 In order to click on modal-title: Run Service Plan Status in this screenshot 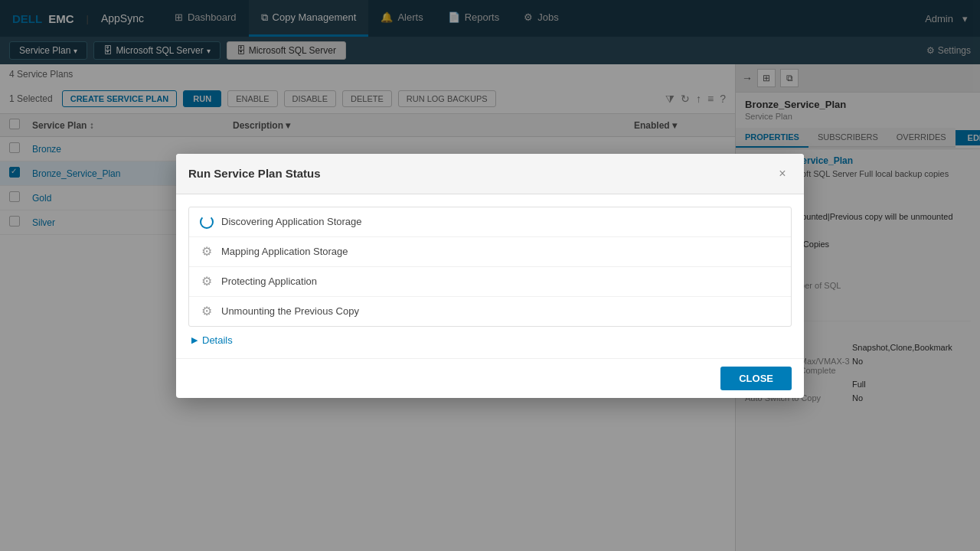, I will do `click(254, 173)`.